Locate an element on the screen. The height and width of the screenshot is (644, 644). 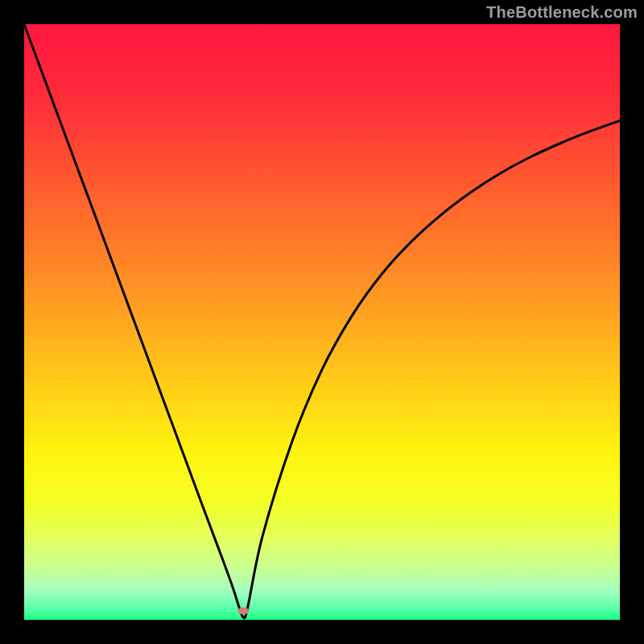
optimal-marker is located at coordinates (243, 610).